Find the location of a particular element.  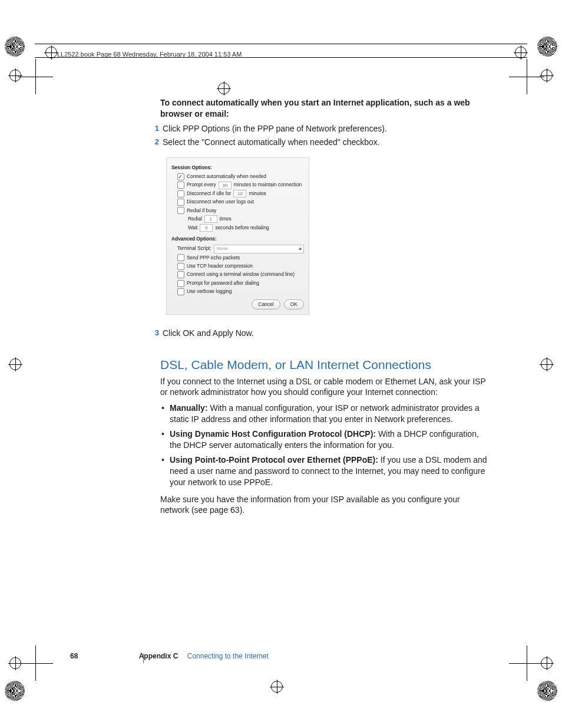

minutes-input: 30 is located at coordinates (225, 185).